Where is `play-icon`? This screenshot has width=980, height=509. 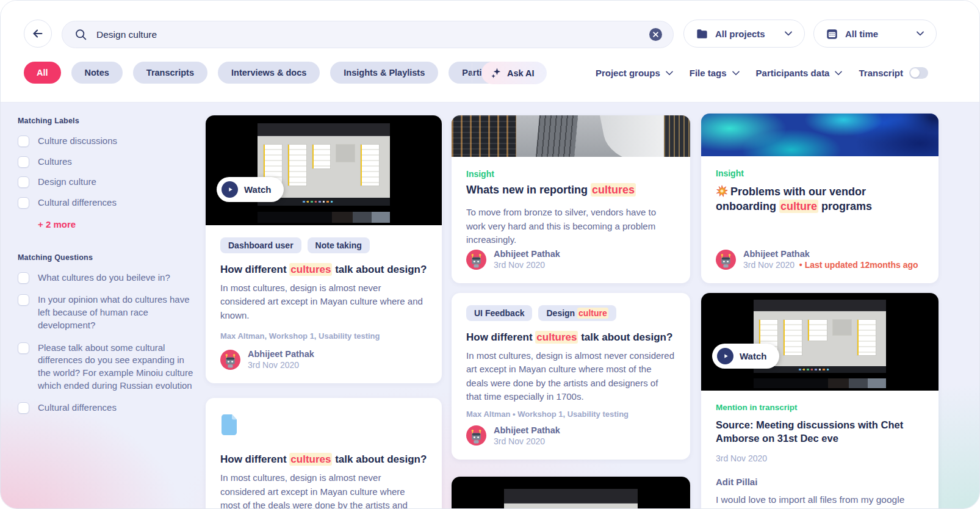 play-icon is located at coordinates (725, 356).